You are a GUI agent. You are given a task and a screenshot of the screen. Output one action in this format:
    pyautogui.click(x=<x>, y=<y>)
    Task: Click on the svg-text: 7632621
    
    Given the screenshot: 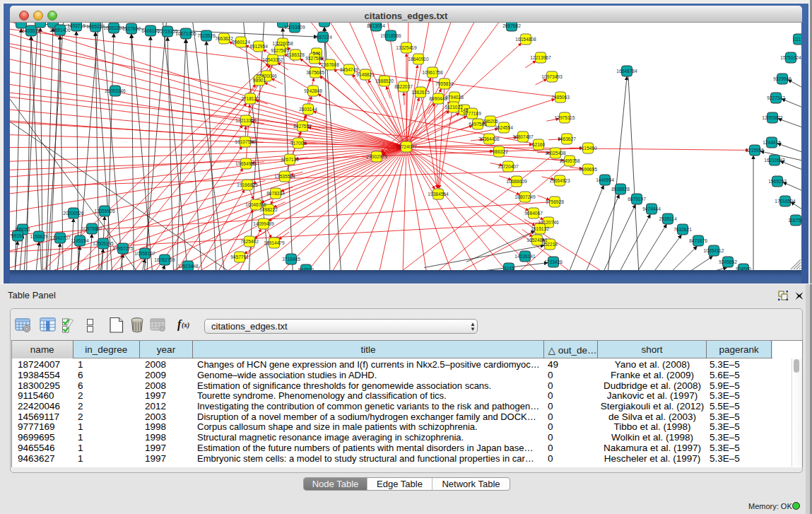 What is the action you would take?
    pyautogui.click(x=683, y=229)
    